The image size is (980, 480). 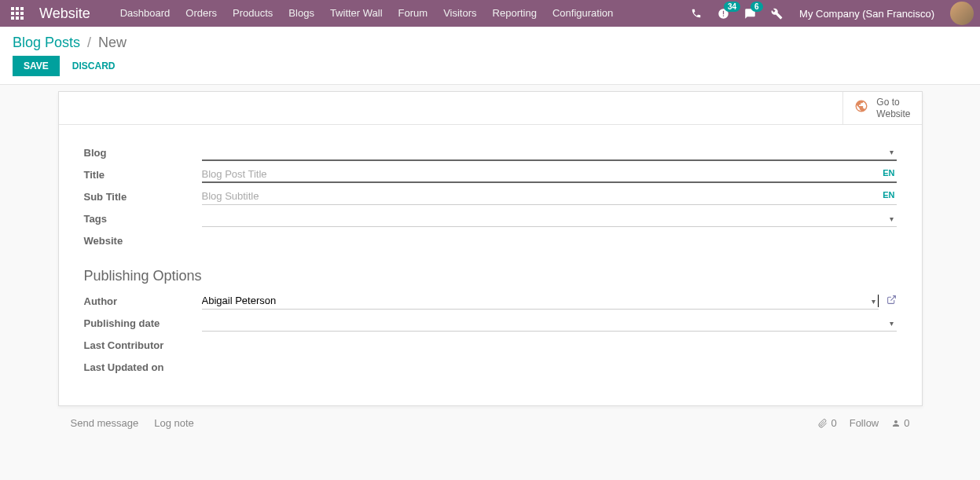 I want to click on breadcrumb-current: New, so click(x=112, y=42).